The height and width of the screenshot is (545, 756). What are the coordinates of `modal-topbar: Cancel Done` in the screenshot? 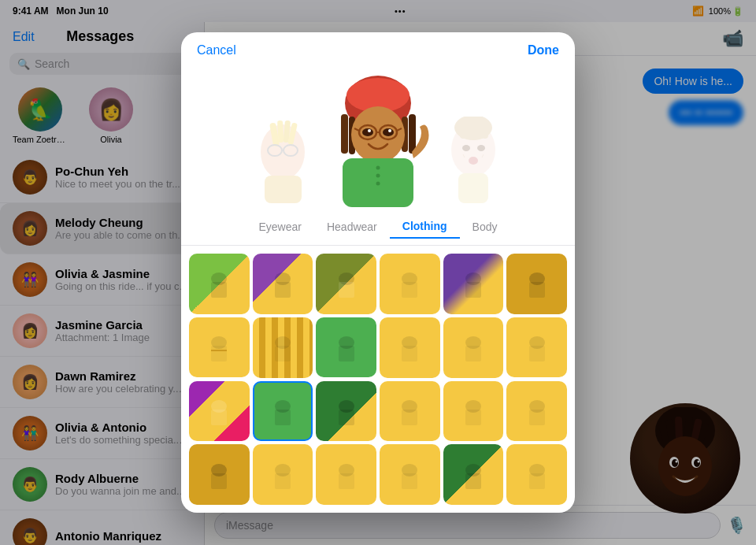 It's located at (378, 45).